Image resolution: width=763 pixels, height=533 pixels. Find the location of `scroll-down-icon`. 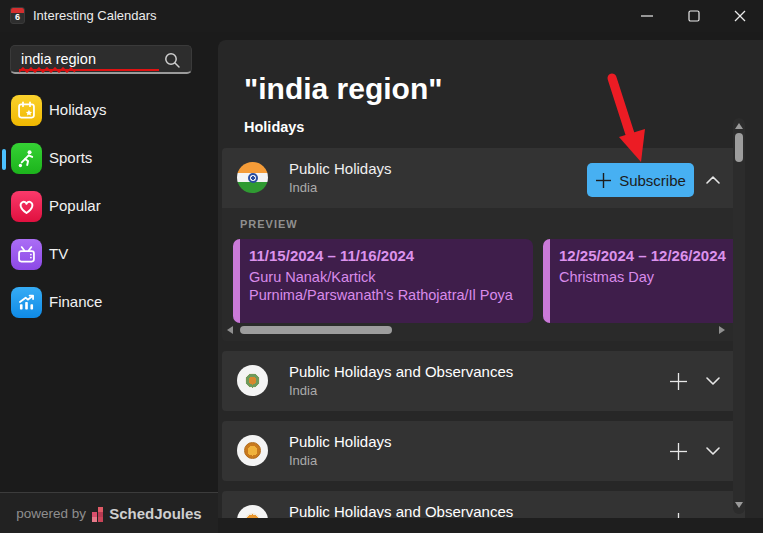

scroll-down-icon is located at coordinates (739, 505).